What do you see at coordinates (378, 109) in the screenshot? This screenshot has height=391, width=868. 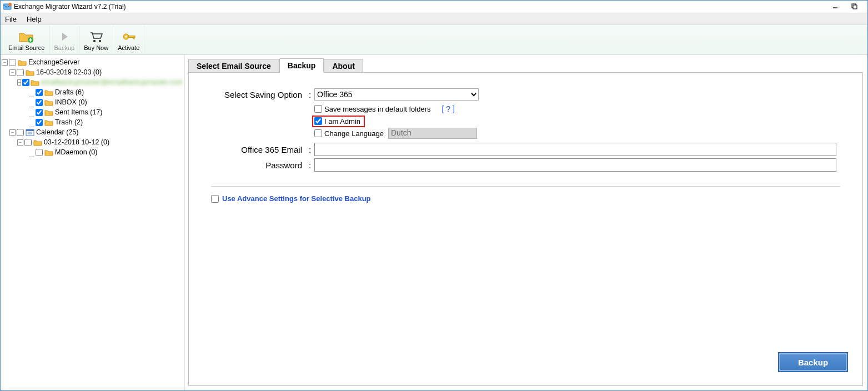 I see `label-save-default: Save messages in default folders` at bounding box center [378, 109].